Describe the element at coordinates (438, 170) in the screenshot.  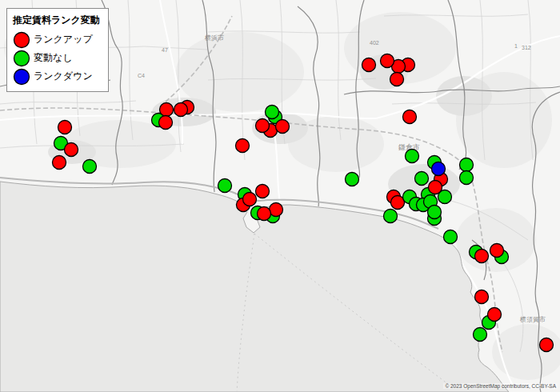
I see `map-marker-down` at that location.